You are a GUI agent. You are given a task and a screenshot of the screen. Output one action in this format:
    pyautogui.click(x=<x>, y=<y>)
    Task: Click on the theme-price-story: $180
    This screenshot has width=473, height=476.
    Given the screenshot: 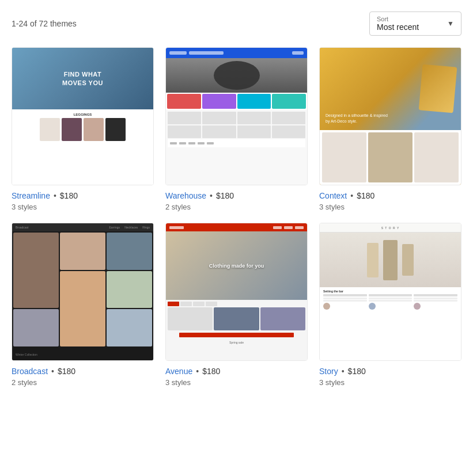 What is the action you would take?
    pyautogui.click(x=357, y=371)
    